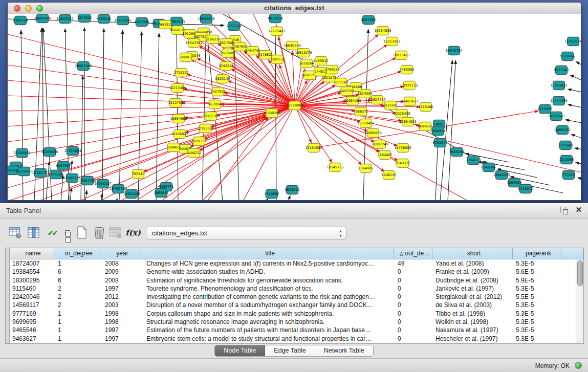 Image resolution: width=588 pixels, height=372 pixels. I want to click on cell-pagerank: 5.9E-5, so click(537, 280).